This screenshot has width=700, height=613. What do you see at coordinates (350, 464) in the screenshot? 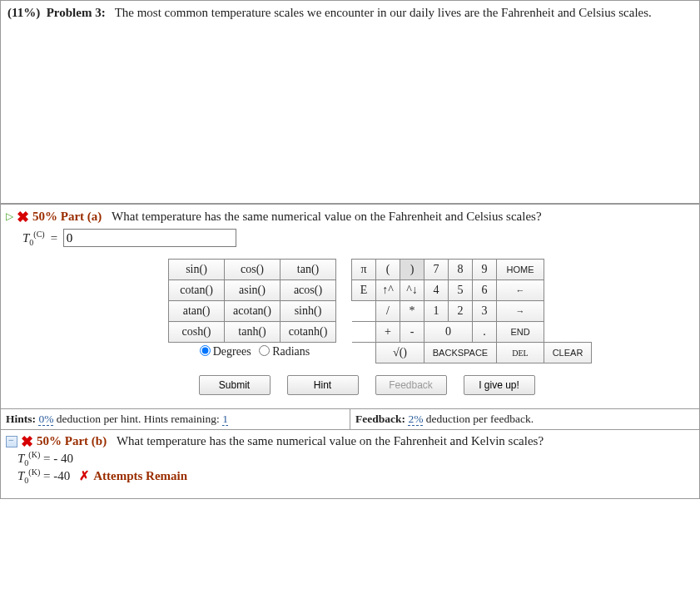
I see `part-b: ✖ 50% Part (b) What temperature has the …` at bounding box center [350, 464].